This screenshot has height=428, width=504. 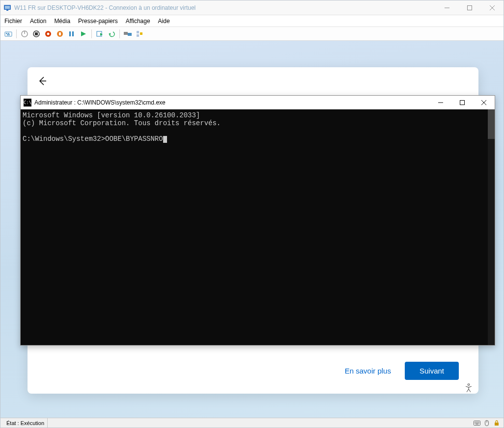 What do you see at coordinates (484, 103) in the screenshot?
I see `cmd-close-button` at bounding box center [484, 103].